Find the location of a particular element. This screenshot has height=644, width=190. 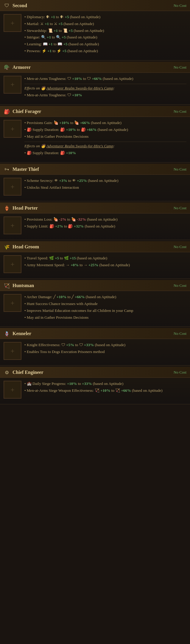

role-cost-chief-engineer: No Cost is located at coordinates (180, 372).